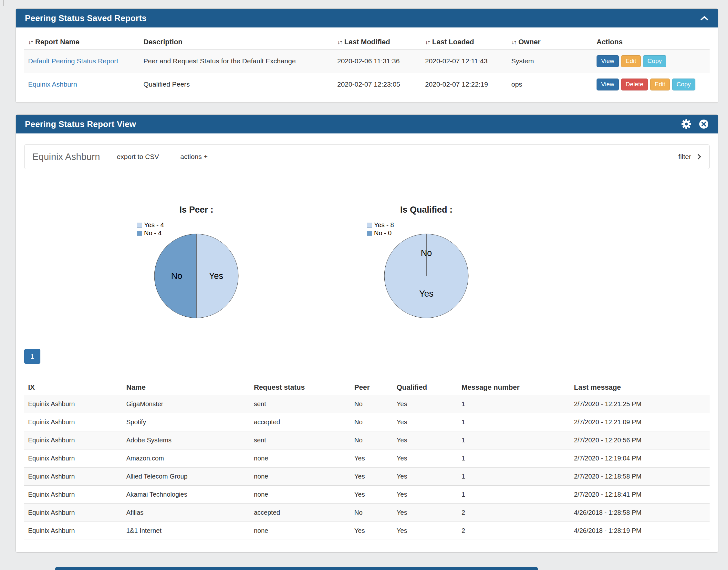  Describe the element at coordinates (236, 42) in the screenshot. I see `column-header-description: Description` at that location.